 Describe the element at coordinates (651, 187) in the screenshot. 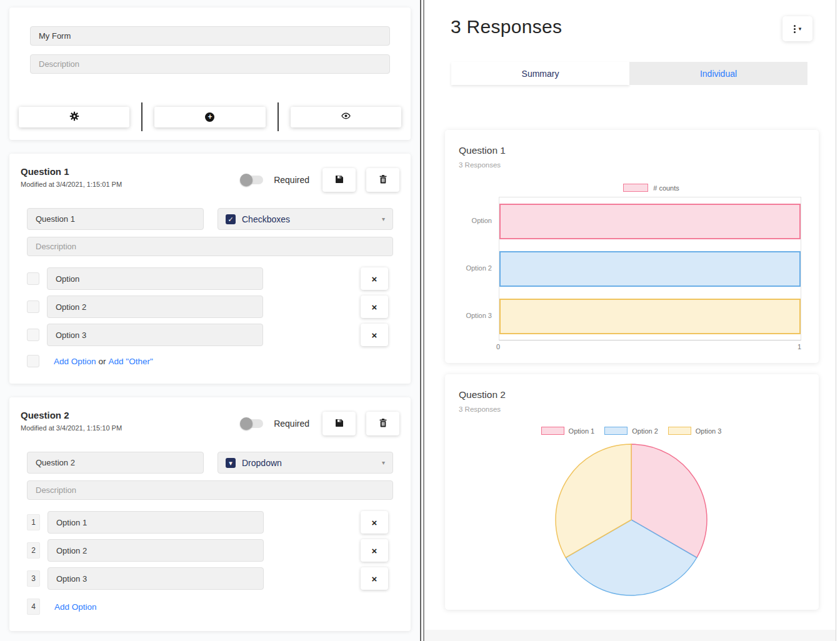

I see `bar-chart-legend: # counts` at that location.